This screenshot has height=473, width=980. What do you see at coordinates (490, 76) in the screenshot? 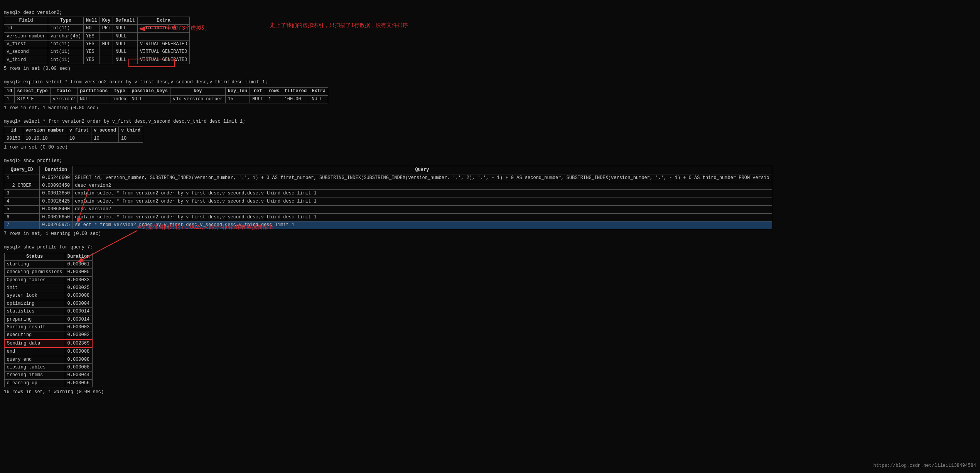
I see `rows-set-1: 5 rows in set (0.00 sec) mysql> explain …` at bounding box center [490, 76].